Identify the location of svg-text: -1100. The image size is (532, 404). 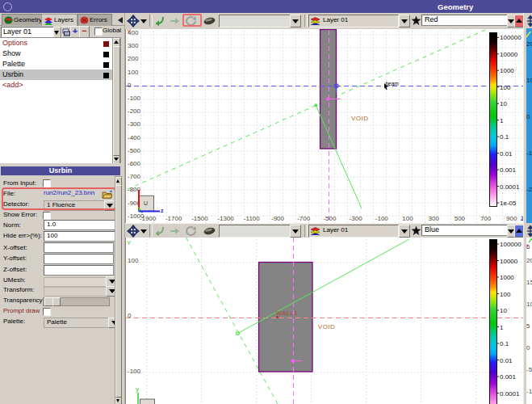
(252, 218).